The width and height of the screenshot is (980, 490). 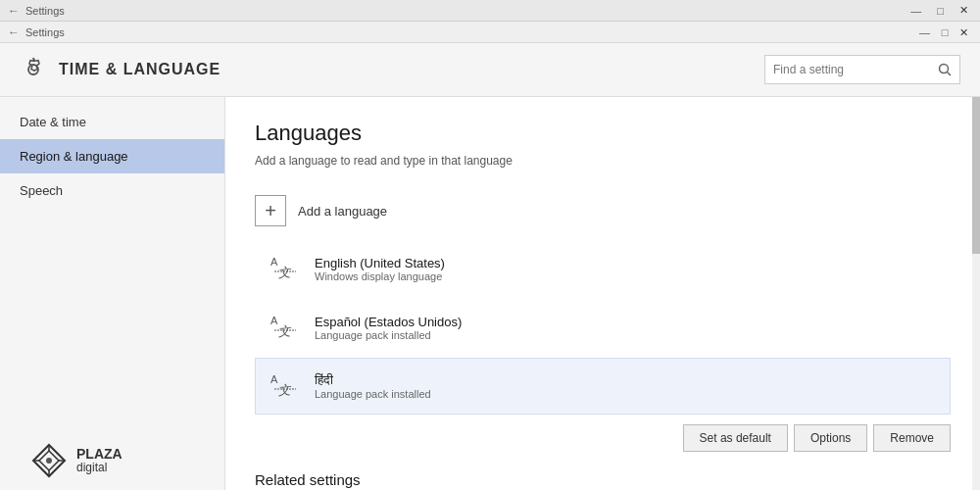 I want to click on language-item-english: A 文 English (United States) Windows disp…, so click(x=603, y=269).